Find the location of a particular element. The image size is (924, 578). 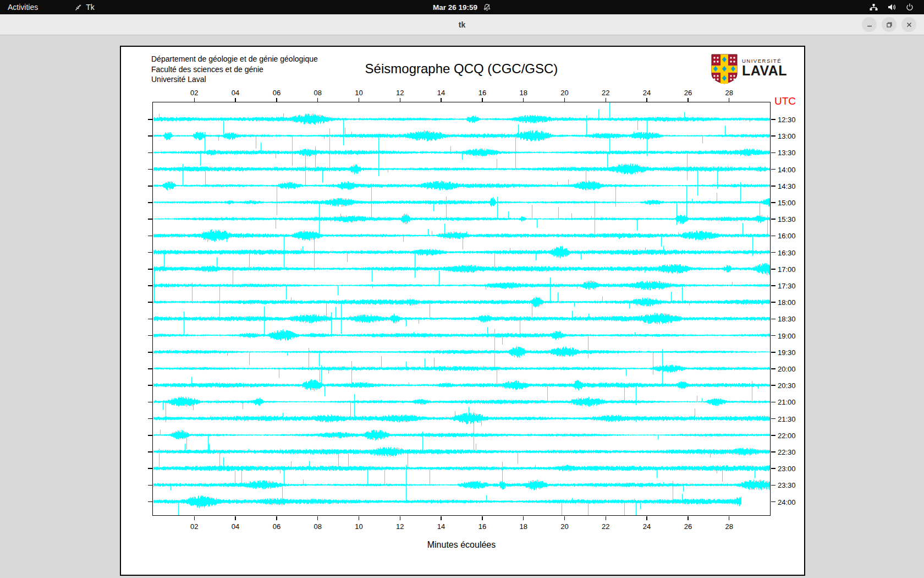

utc-time-label: 24:00 is located at coordinates (790, 502).